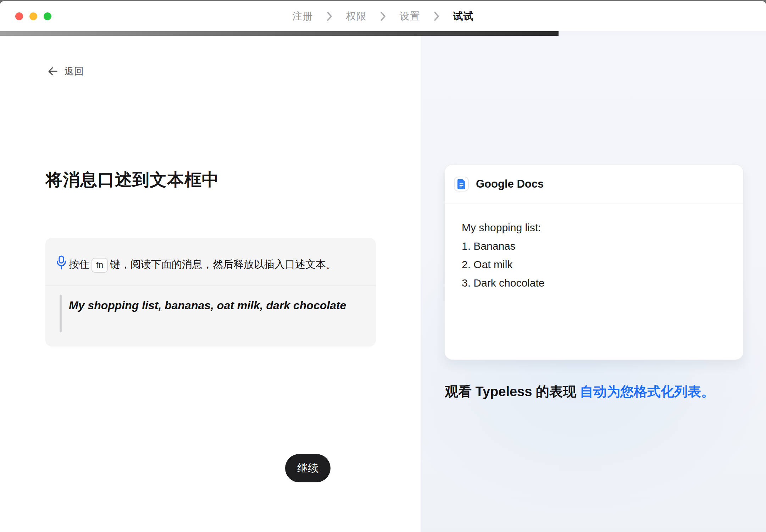 The image size is (766, 532). Describe the element at coordinates (464, 16) in the screenshot. I see `breadcrumb-step-try: 试试` at that location.